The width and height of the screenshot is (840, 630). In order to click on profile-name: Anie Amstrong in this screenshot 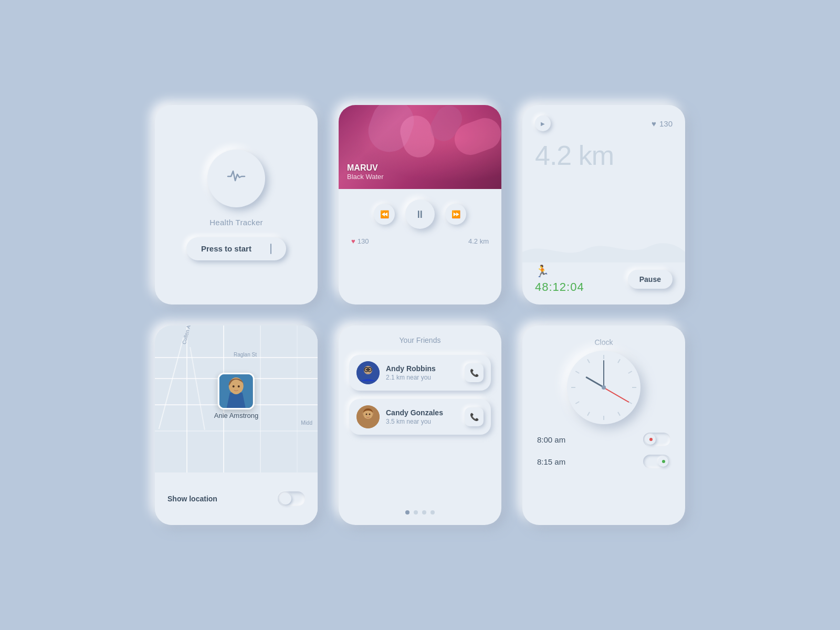, I will do `click(236, 416)`.